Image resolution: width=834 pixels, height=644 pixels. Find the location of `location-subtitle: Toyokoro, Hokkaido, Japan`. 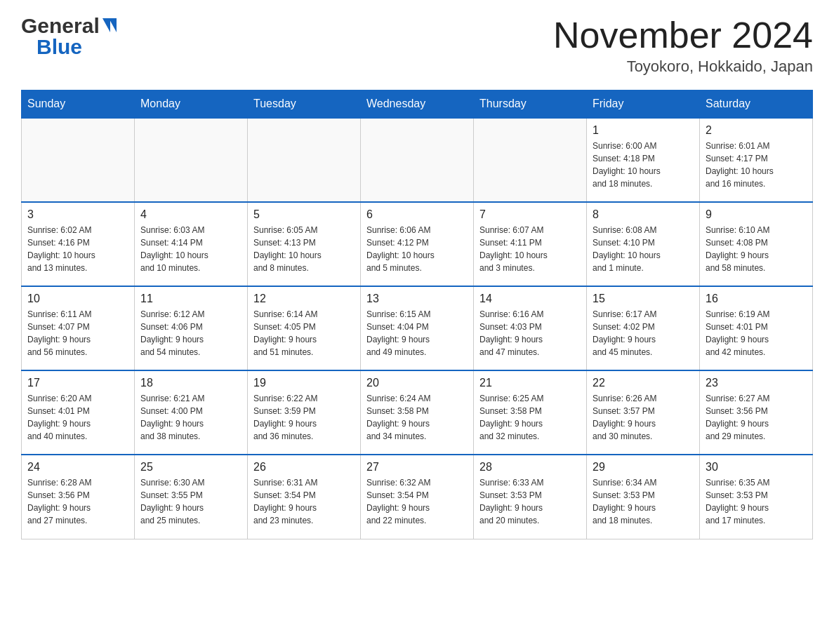

location-subtitle: Toyokoro, Hokkaido, Japan is located at coordinates (683, 67).